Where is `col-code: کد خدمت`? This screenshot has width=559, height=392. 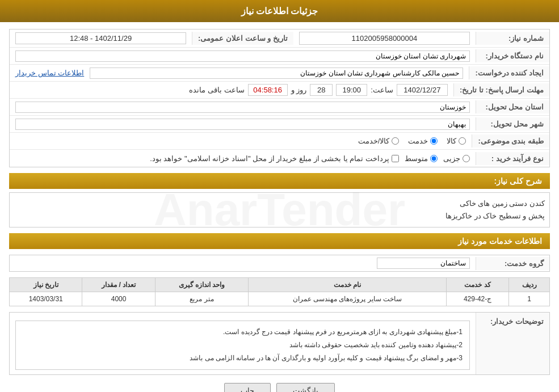 col-code: کد خدمت is located at coordinates (478, 285).